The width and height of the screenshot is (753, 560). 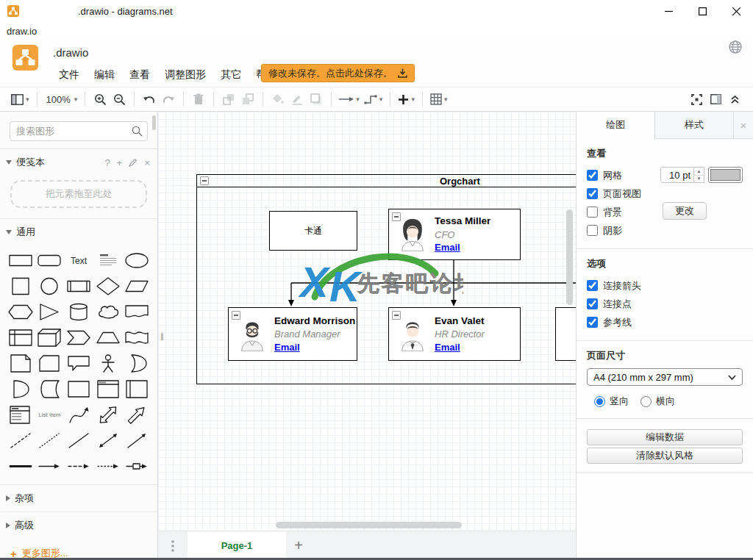 I want to click on format-panel-close-icon: ×, so click(x=743, y=125).